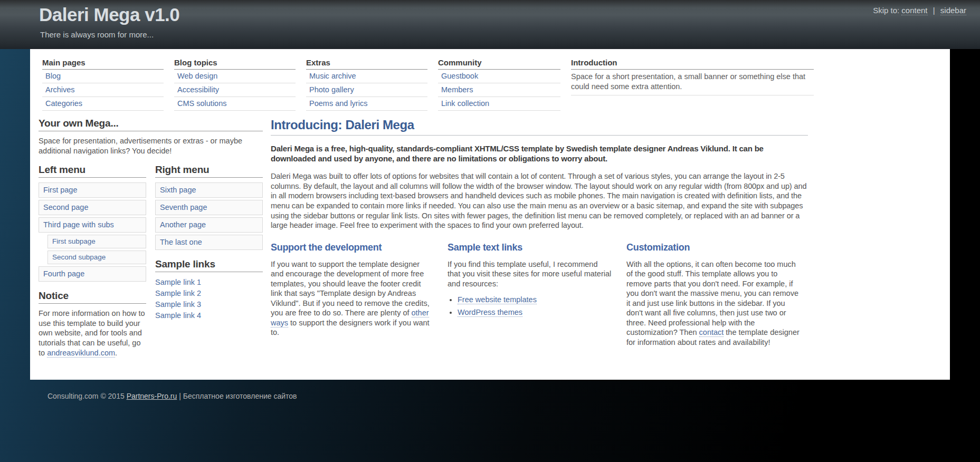 This screenshot has width=980, height=462. Describe the element at coordinates (350, 289) in the screenshot. I see `support-text-before: If you want to support the template desi…` at that location.